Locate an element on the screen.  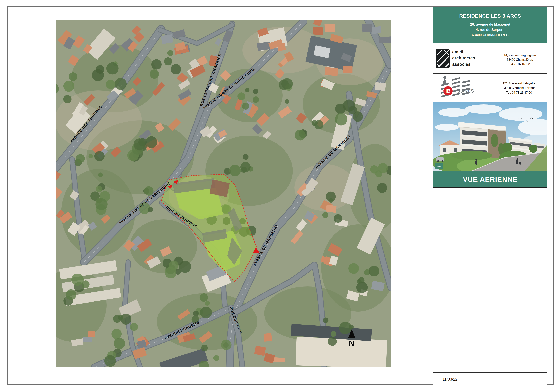
project-address-line: 63400 CHAMALIERES is located at coordinates (490, 35).